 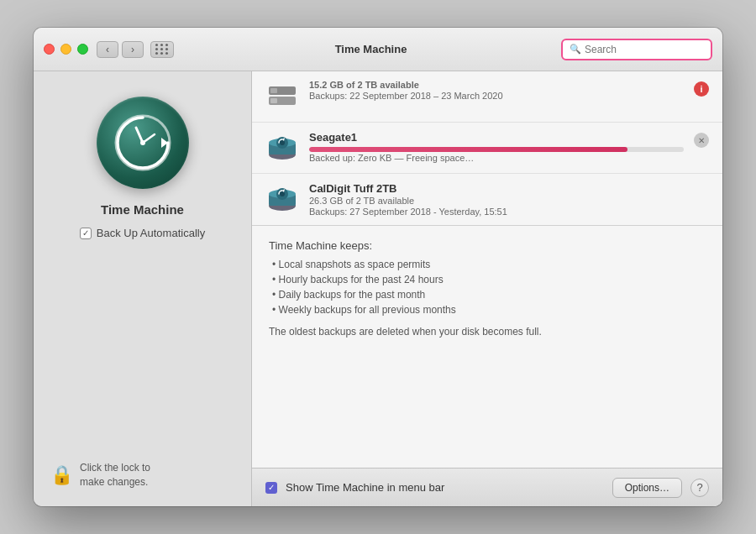 I want to click on app-name-label: Time Machine, so click(x=143, y=210).